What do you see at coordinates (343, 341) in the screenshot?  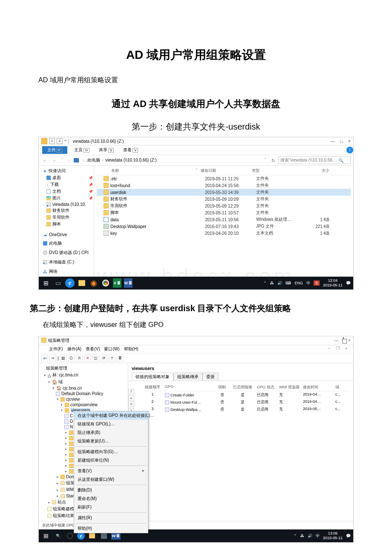 I see `restore-button` at bounding box center [343, 341].